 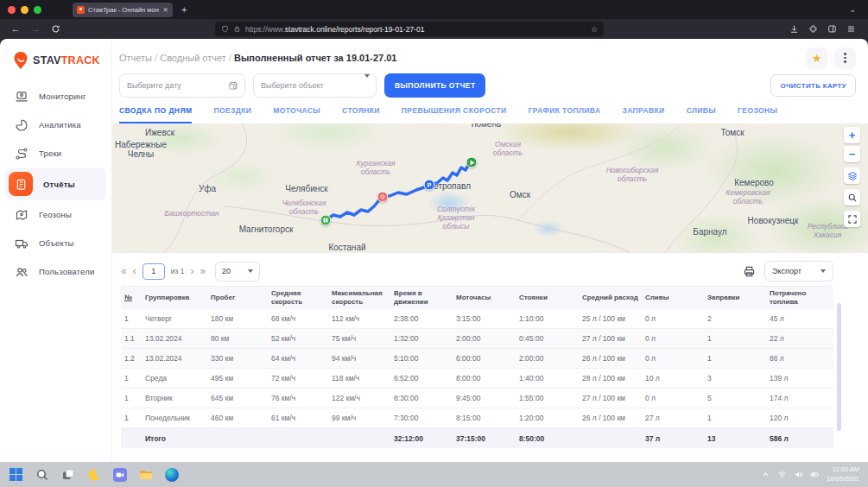 What do you see at coordinates (833, 29) in the screenshot?
I see `sidebar-toggle-icon` at bounding box center [833, 29].